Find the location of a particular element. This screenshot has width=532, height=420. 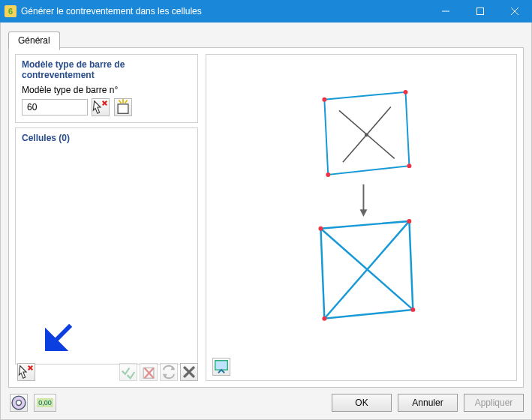

bottom-bar: 0,00 OK Annuler Appliquer is located at coordinates (266, 403).